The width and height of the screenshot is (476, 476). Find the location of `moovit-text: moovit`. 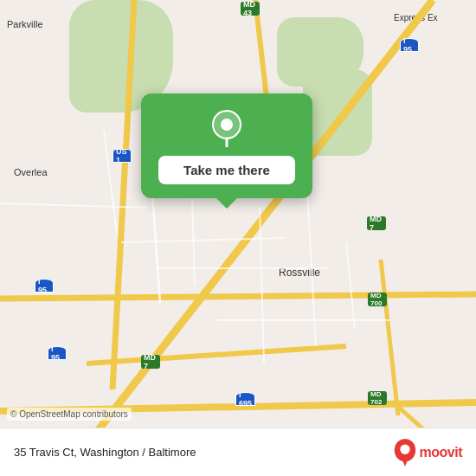

moovit-text: moovit is located at coordinates (441, 453).